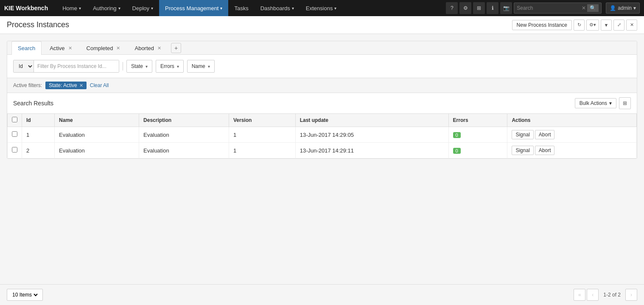 The height and width of the screenshot is (305, 644). Describe the element at coordinates (26, 8) in the screenshot. I see `brand-logo: KIE Workbench` at that location.